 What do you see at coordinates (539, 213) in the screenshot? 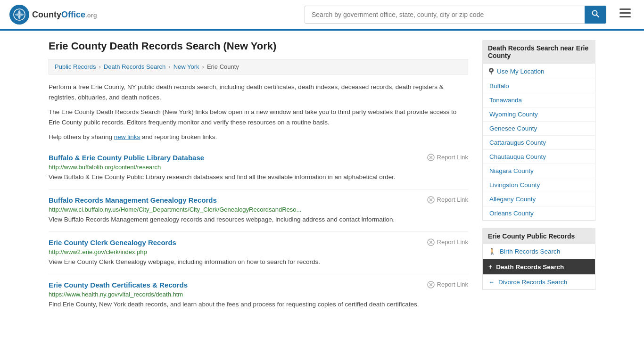
I see `sidebar-item-orleans-county: Orleans County` at bounding box center [539, 213].